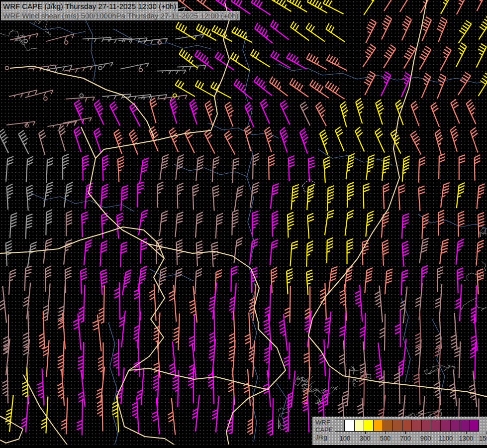  What do you see at coordinates (244, 446) in the screenshot?
I see `map-bottom-margin` at bounding box center [244, 446].